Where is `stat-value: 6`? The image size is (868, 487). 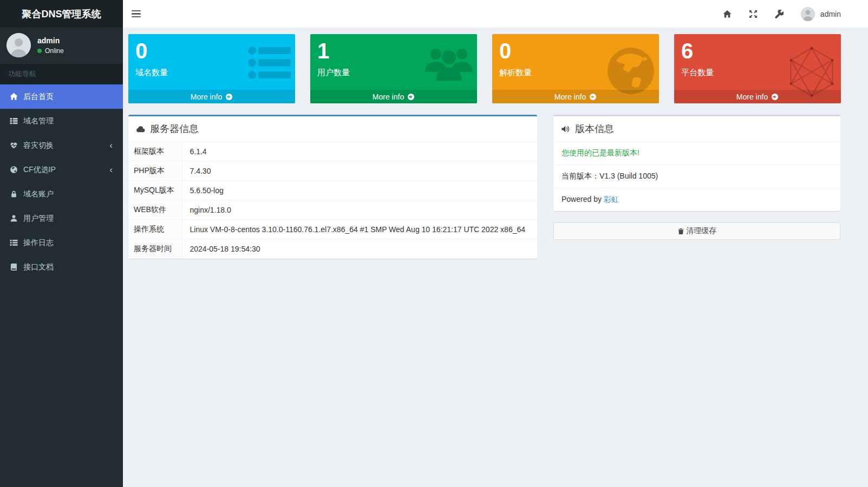 stat-value: 6 is located at coordinates (758, 51).